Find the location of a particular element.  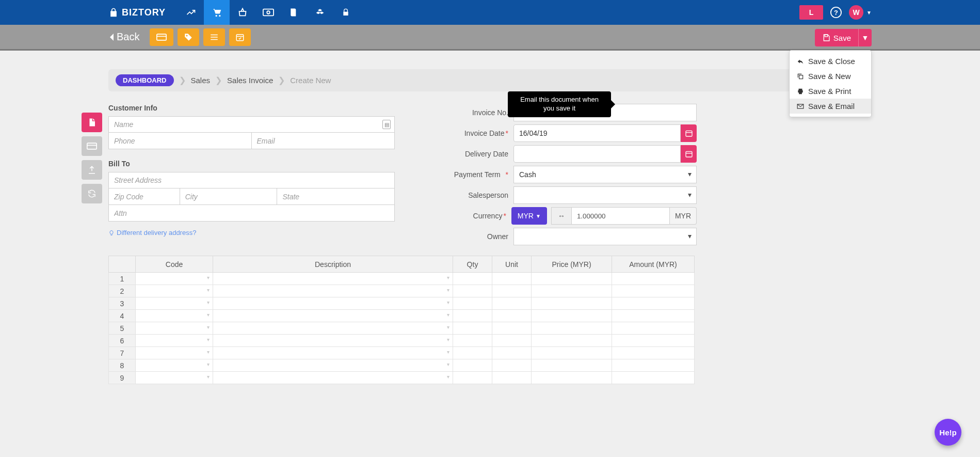

payment-term-select: Cash is located at coordinates (605, 175).